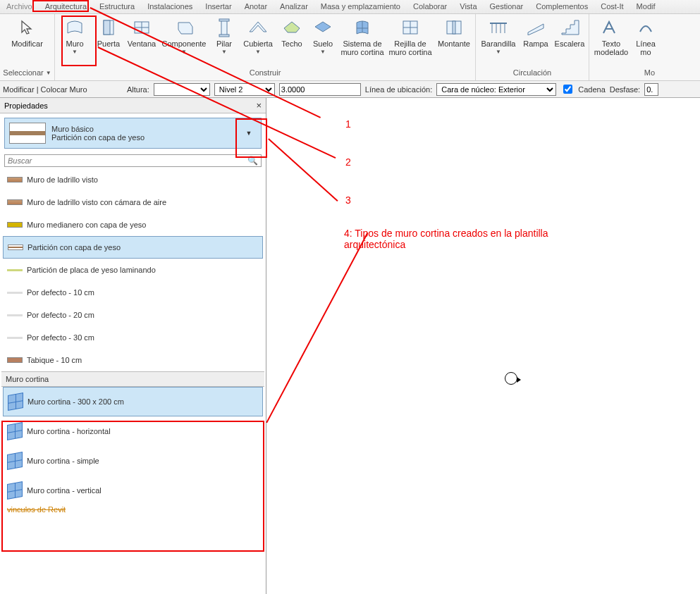  I want to click on tab-complementos: Complementos, so click(562, 7).